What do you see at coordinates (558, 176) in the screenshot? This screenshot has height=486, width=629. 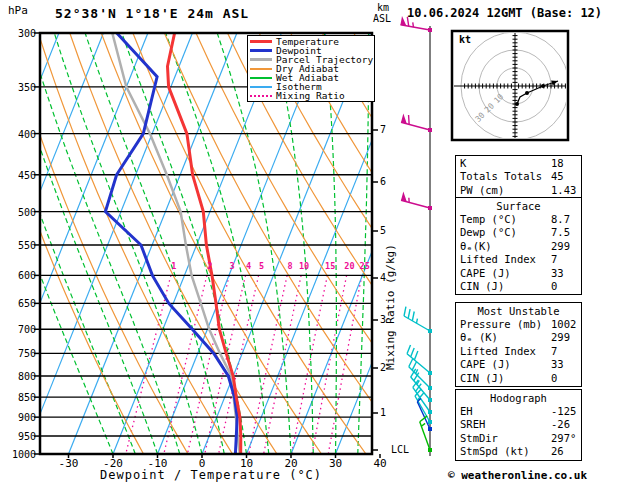 I see `stats-value: 45` at bounding box center [558, 176].